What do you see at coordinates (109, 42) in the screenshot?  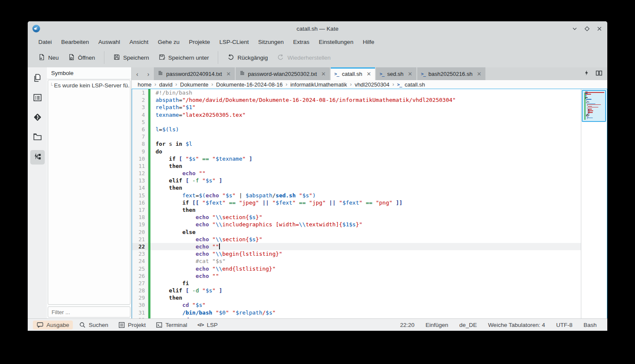 I see `menu-auswahl: Auswahl` at bounding box center [109, 42].